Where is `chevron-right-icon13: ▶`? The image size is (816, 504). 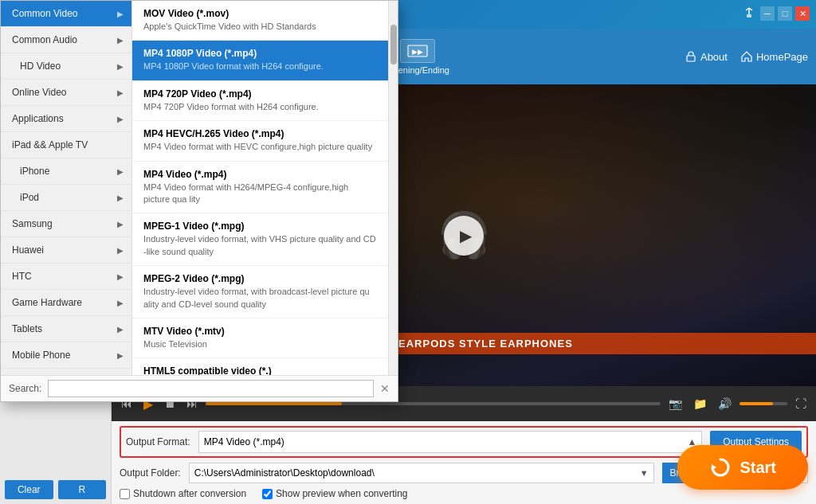
chevron-right-icon13: ▶ is located at coordinates (120, 355).